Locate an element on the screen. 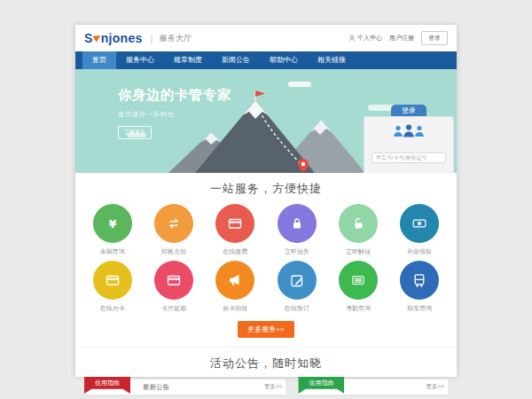  header-links: 个人中心 用户注册 登录 is located at coordinates (398, 38).